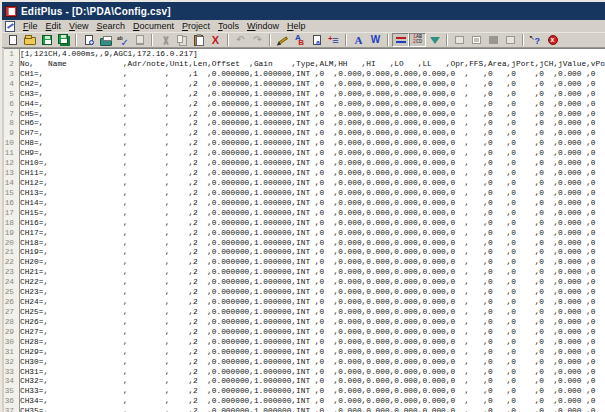 This screenshot has height=412, width=605. Describe the element at coordinates (10, 273) in the screenshot. I see `line-number: 23` at that location.